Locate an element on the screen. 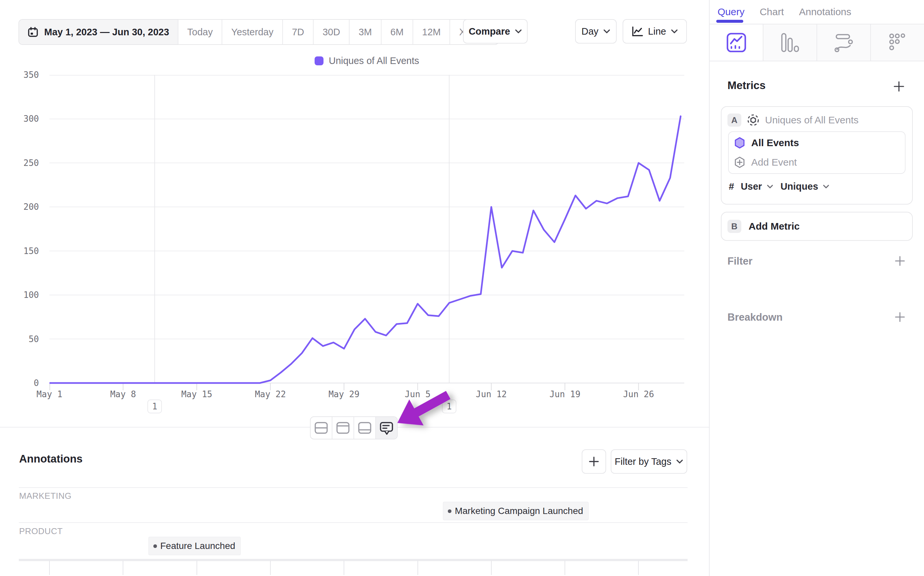 The image size is (924, 576). annotations-panel-title: Annotations is located at coordinates (51, 459).